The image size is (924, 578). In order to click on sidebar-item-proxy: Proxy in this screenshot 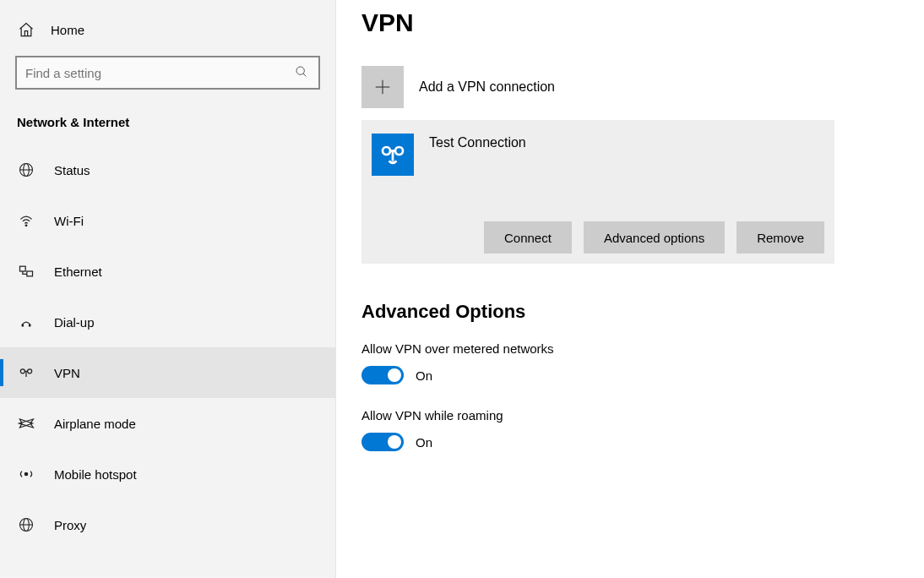, I will do `click(167, 525)`.